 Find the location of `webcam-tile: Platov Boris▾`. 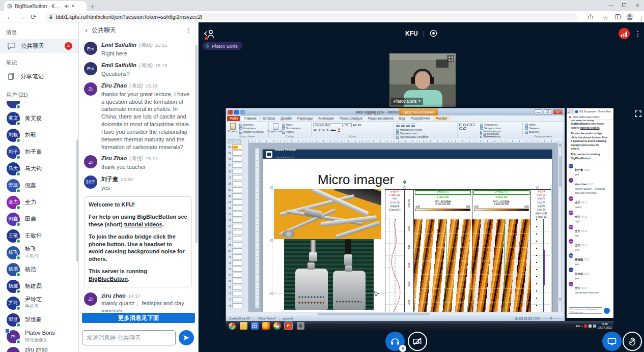

webcam-tile: Platov Boris▾ is located at coordinates (423, 80).